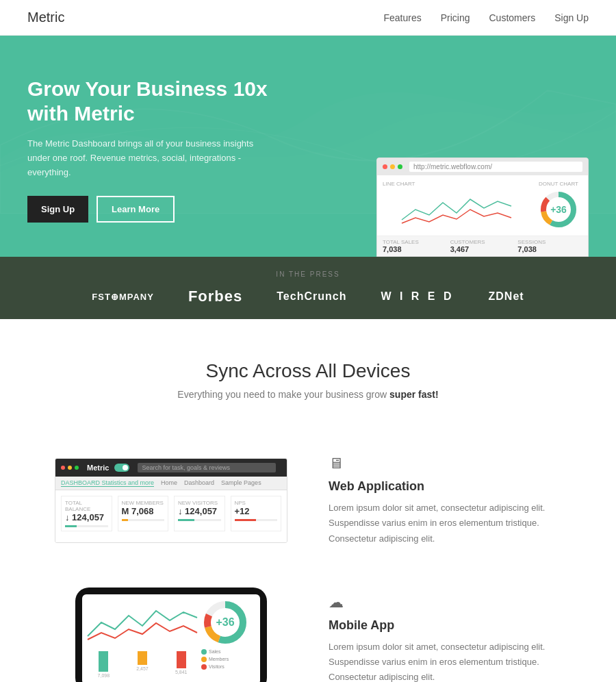 The image size is (616, 682). Describe the element at coordinates (308, 18) in the screenshot. I see `navbar: Metric Features Pricing Customers Sign U…` at that location.